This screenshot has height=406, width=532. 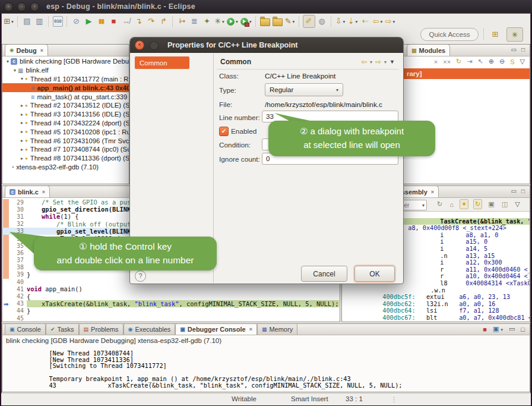 What do you see at coordinates (267, 369) in the screenshot?
I see `console-output: [New Thread 1073408744] [New Thread 1073…` at bounding box center [267, 369].